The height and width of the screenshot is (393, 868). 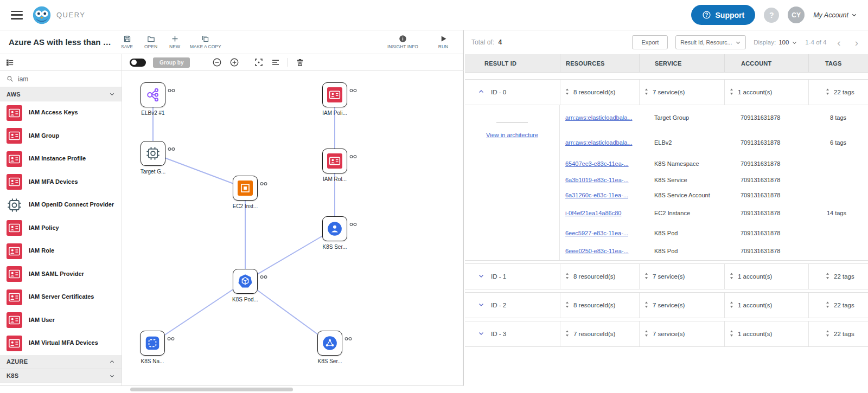 I want to click on sidebar-item-iam-openid-connect-provider: IAM OpenID Connect Provider, so click(x=61, y=205).